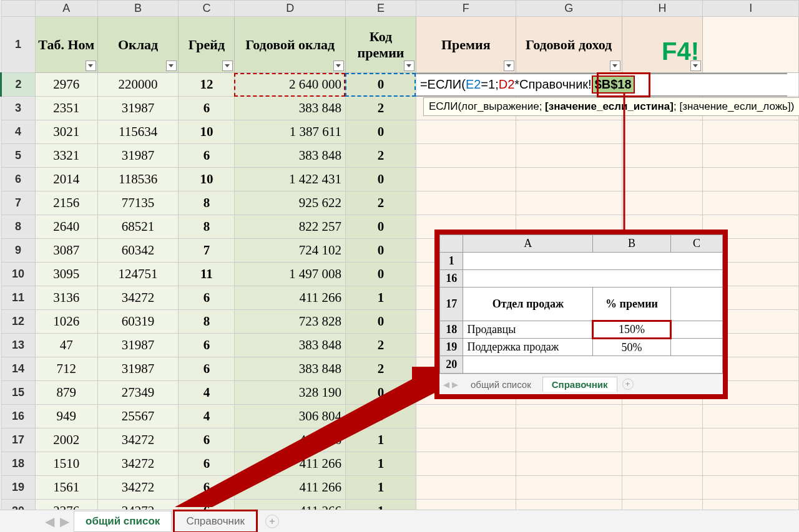 This screenshot has height=532, width=799. What do you see at coordinates (569, 440) in the screenshot?
I see `cell-G17` at bounding box center [569, 440].